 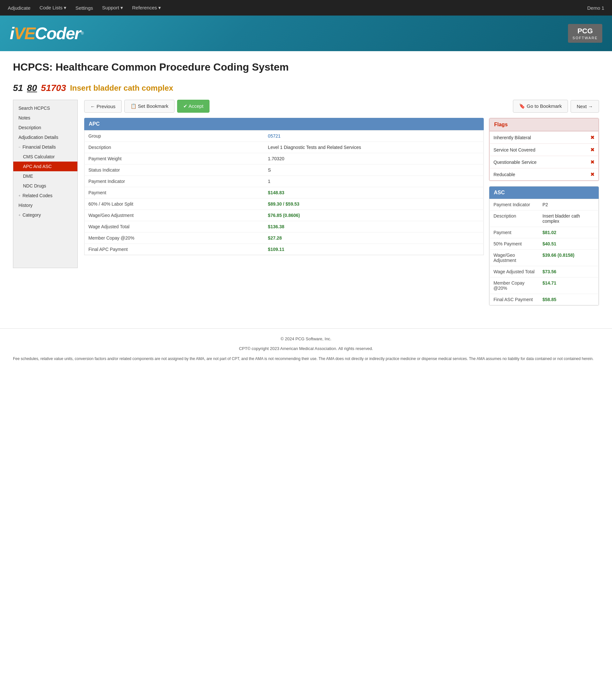 What do you see at coordinates (374, 227) in the screenshot?
I see `apc-wage-adjusted-value: $136.38` at bounding box center [374, 227].